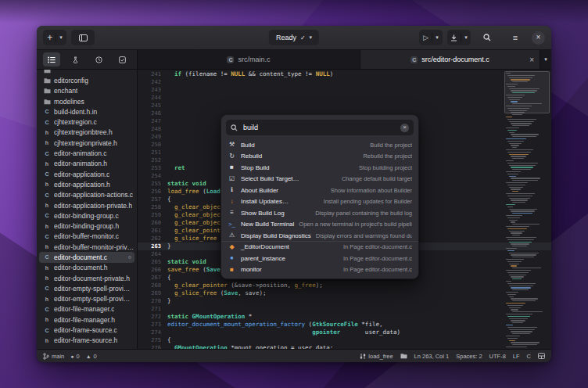 Image resolution: width=588 pixels, height=388 pixels. I want to click on code-line: 274 gpointer user_data), so click(344, 332).